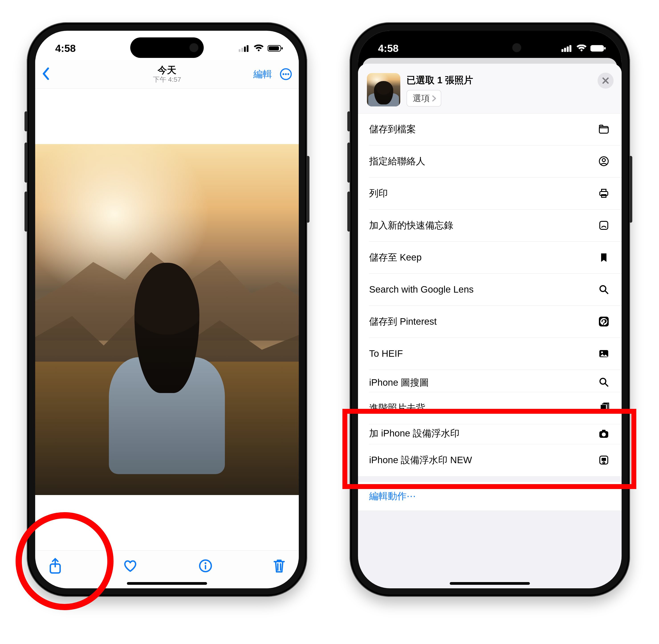 This screenshot has width=659, height=644. Describe the element at coordinates (490, 161) in the screenshot. I see `share-action-contact: 指定給聯絡人` at that location.